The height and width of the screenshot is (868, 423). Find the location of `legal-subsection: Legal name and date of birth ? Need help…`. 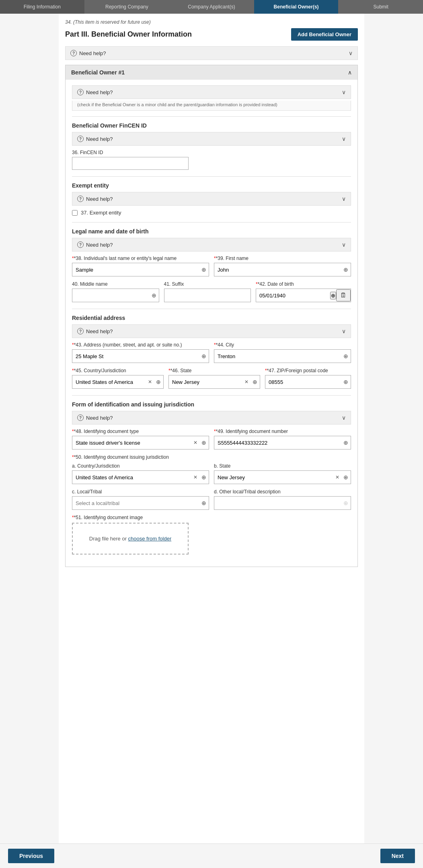

legal-subsection: Legal name and date of birth ? Need help… is located at coordinates (212, 265).